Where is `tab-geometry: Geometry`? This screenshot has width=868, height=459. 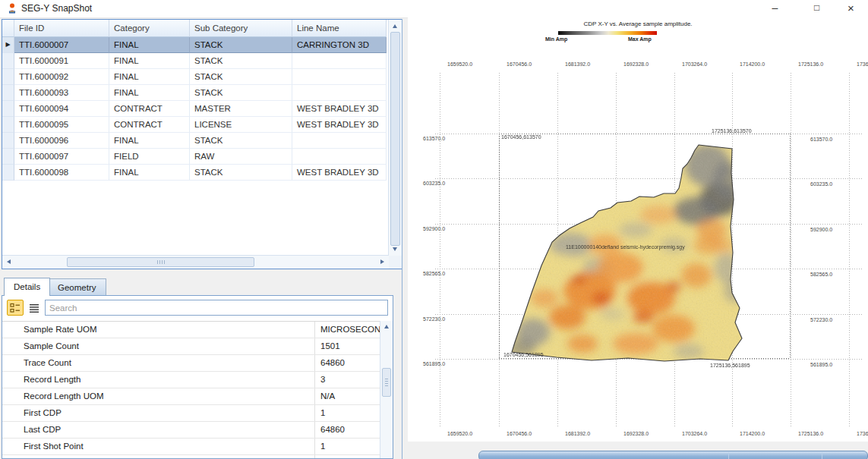 tab-geometry: Geometry is located at coordinates (77, 287).